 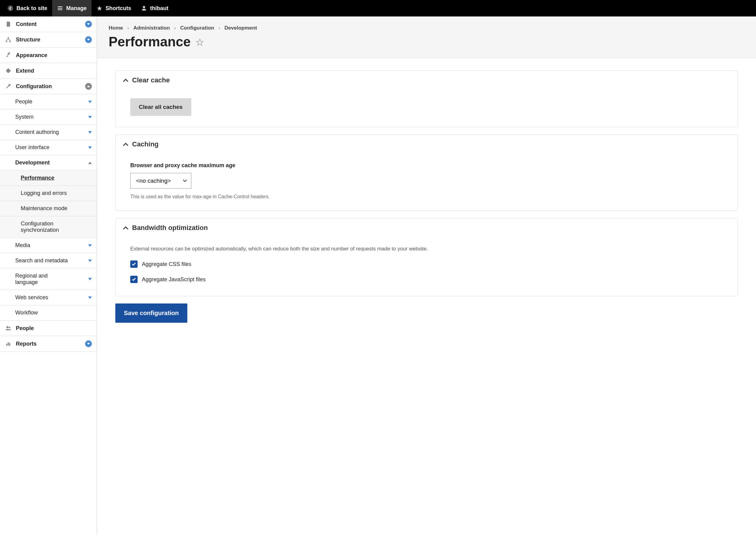 What do you see at coordinates (8, 71) in the screenshot?
I see `puzzle-icon` at bounding box center [8, 71].